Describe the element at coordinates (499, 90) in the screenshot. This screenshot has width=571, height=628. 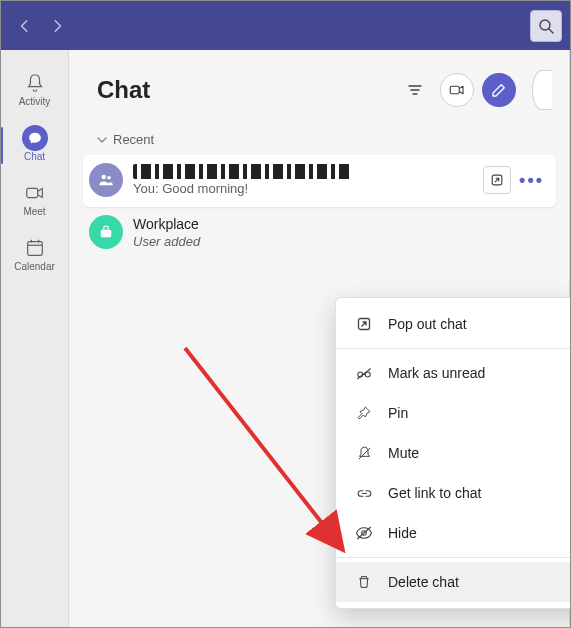
I see `compose-icon` at that location.